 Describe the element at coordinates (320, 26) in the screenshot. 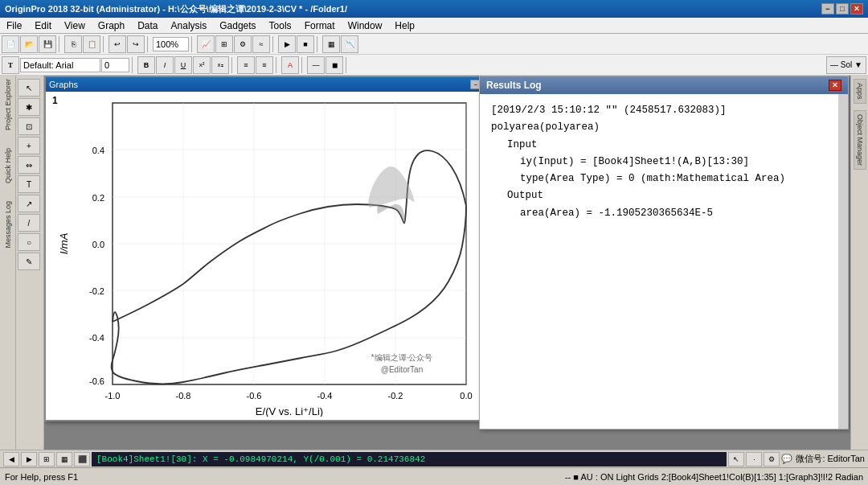

I see `menu-item-format: Format` at that location.